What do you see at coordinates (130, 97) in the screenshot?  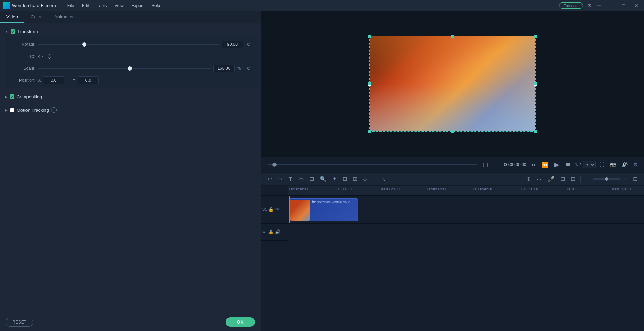 I see `compositing-header: ▶ Compositing` at bounding box center [130, 97].